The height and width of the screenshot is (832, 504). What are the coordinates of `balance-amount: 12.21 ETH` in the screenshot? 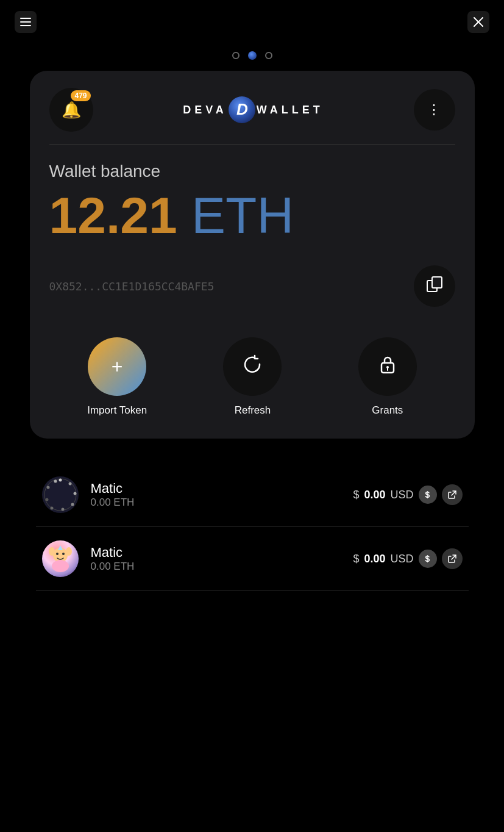 It's located at (252, 215).